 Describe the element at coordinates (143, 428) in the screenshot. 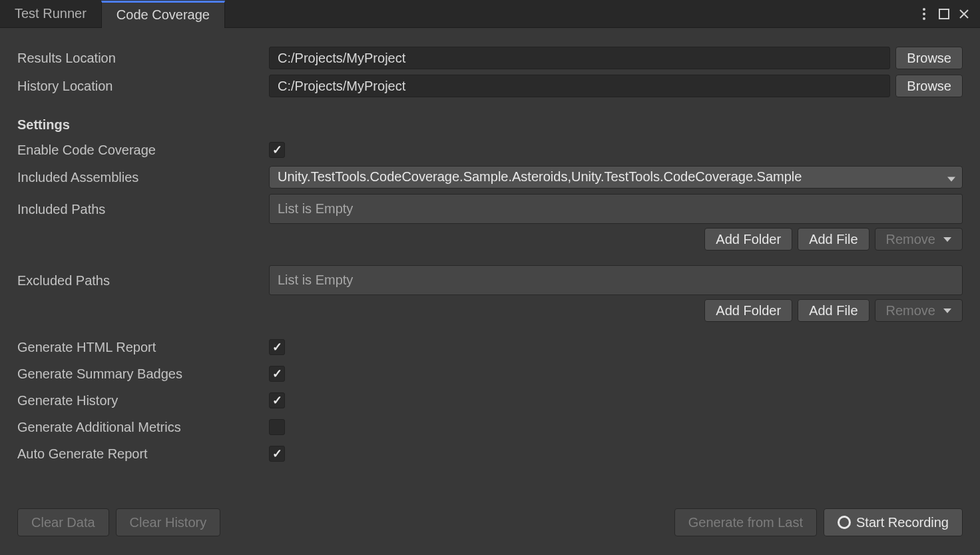

I see `generate-metrics-label: Generate Additional Metrics` at that location.